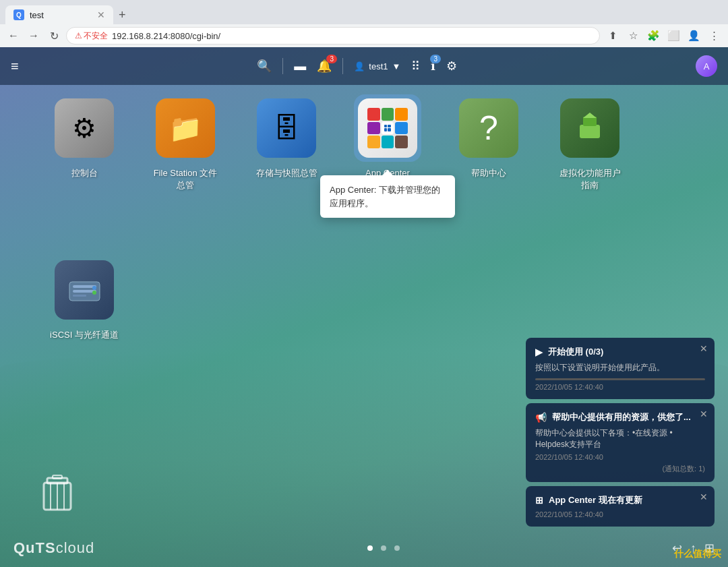  I want to click on notif-header-appcenter: ⊞ App Center 现在有更新, so click(620, 500).